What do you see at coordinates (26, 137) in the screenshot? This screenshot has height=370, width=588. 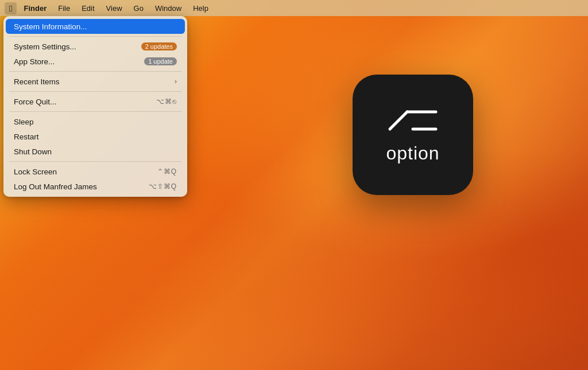 I see `menu-item-label: Restart` at bounding box center [26, 137].